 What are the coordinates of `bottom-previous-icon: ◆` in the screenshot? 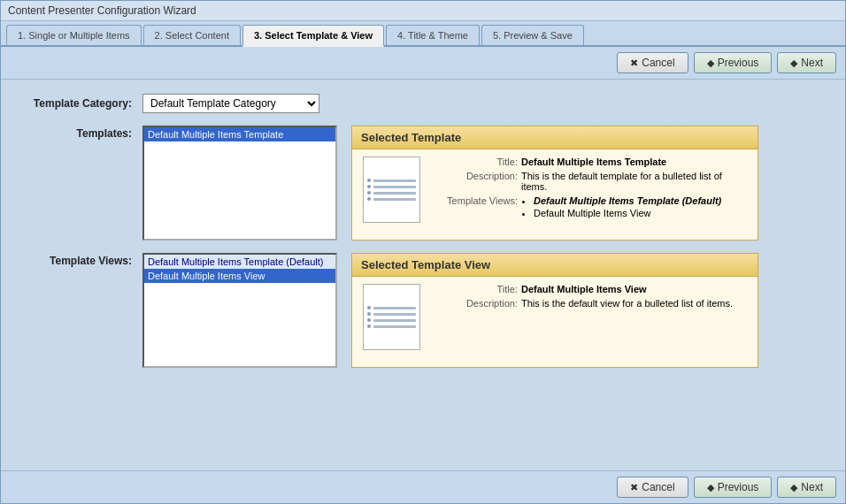 It's located at (711, 488).